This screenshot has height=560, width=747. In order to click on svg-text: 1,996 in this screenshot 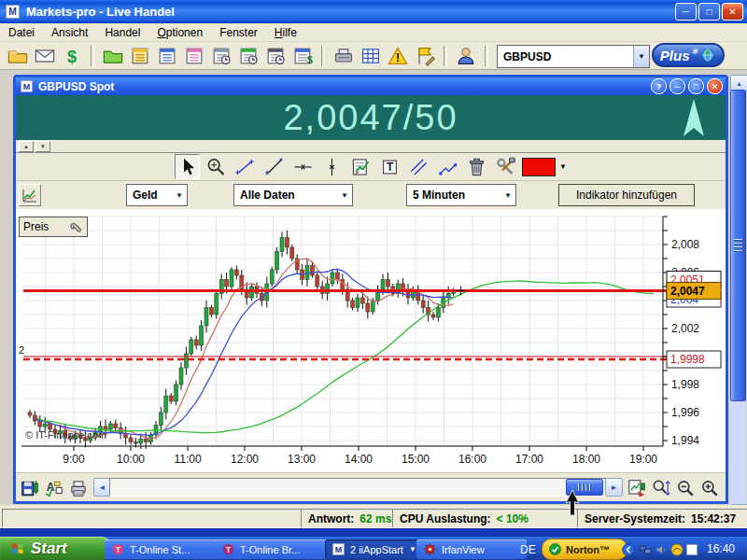, I will do `click(685, 413)`.